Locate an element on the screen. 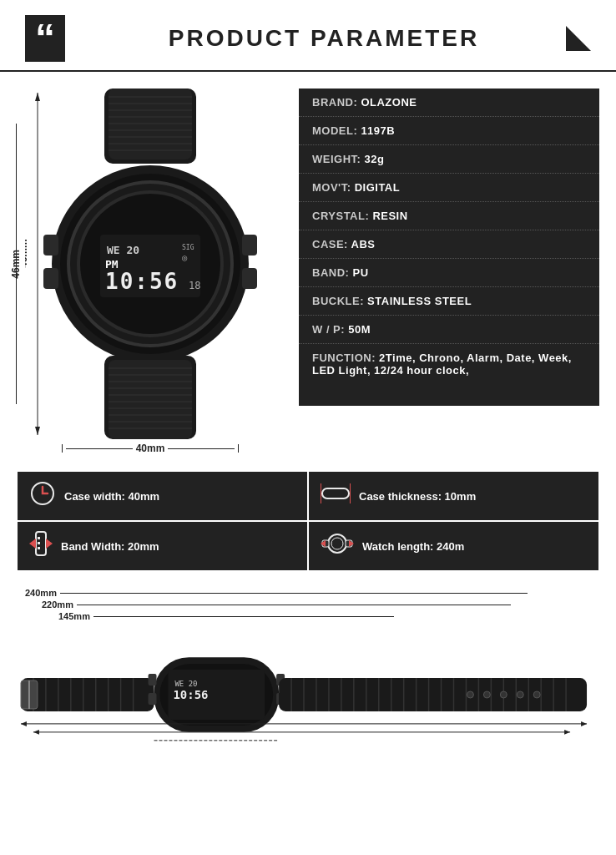  spec-value: PU is located at coordinates (361, 272).